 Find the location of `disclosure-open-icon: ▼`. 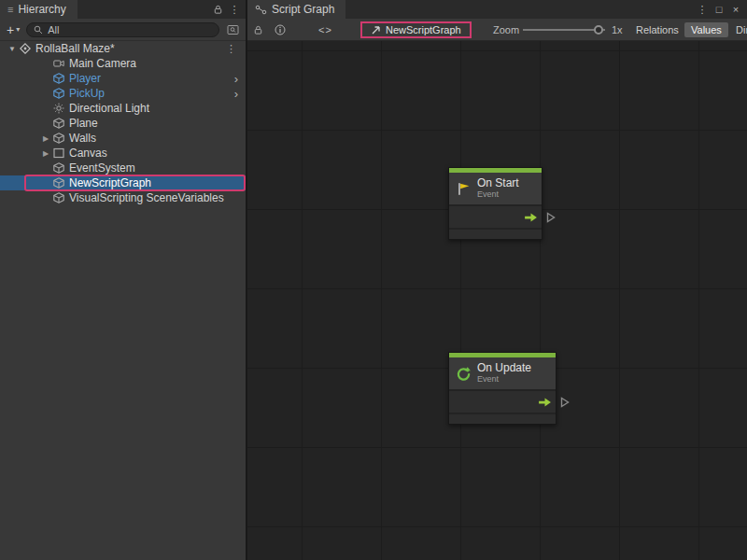

disclosure-open-icon: ▼ is located at coordinates (12, 49).